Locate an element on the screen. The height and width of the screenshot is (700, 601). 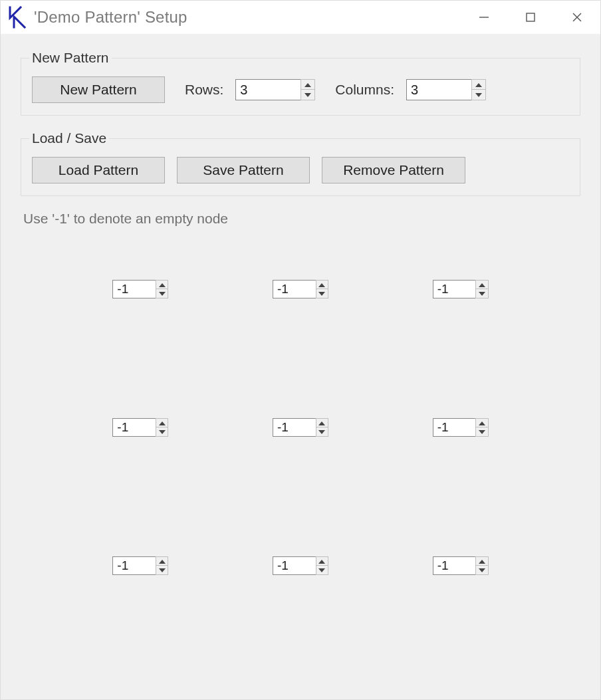
group-new-pattern-legend: New Pattern is located at coordinates (70, 58).